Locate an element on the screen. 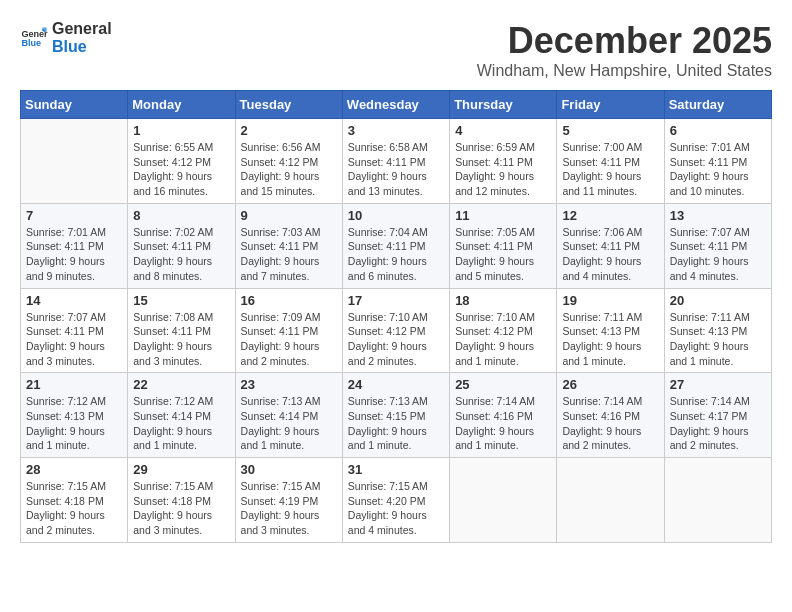 This screenshot has height=612, width=792. calendar-cell: 11Sunrise: 7:05 AMSunset: 4:11 PMDayligh… is located at coordinates (504, 246).